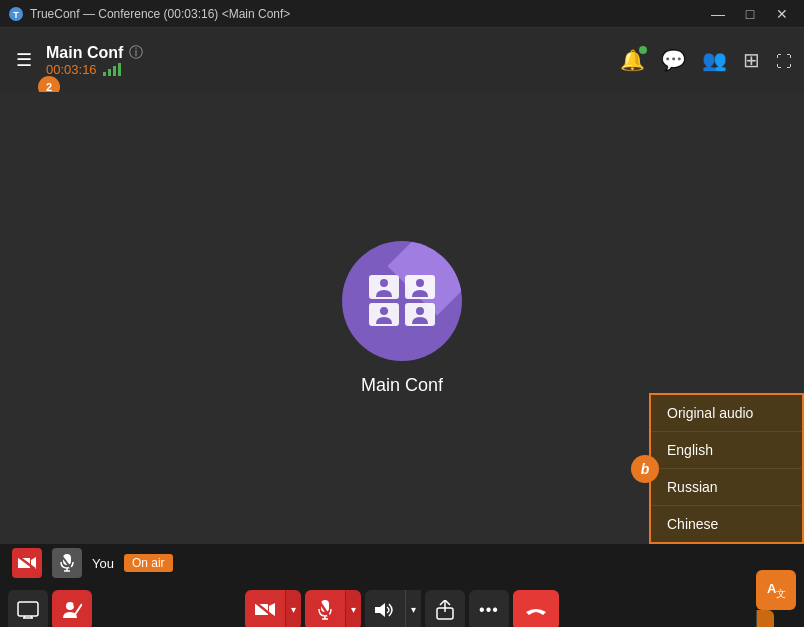 The height and width of the screenshot is (627, 804). I want to click on layout-button: ⊞, so click(752, 60).